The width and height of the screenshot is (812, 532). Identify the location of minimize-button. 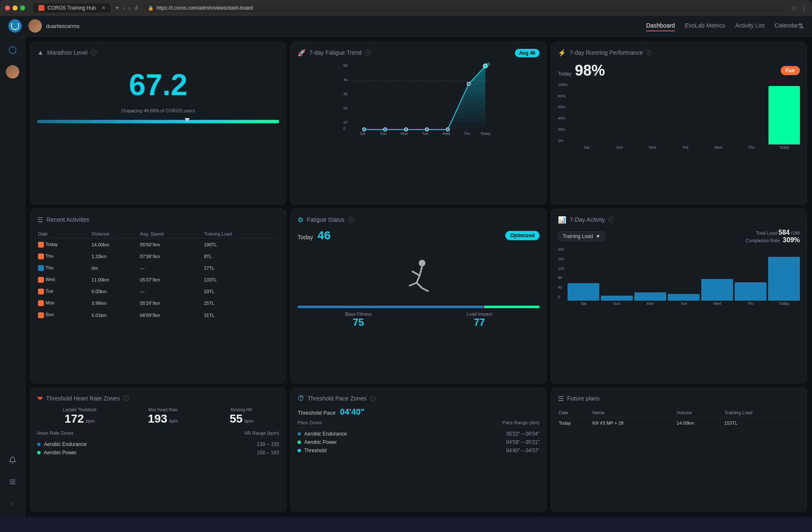
(15, 8).